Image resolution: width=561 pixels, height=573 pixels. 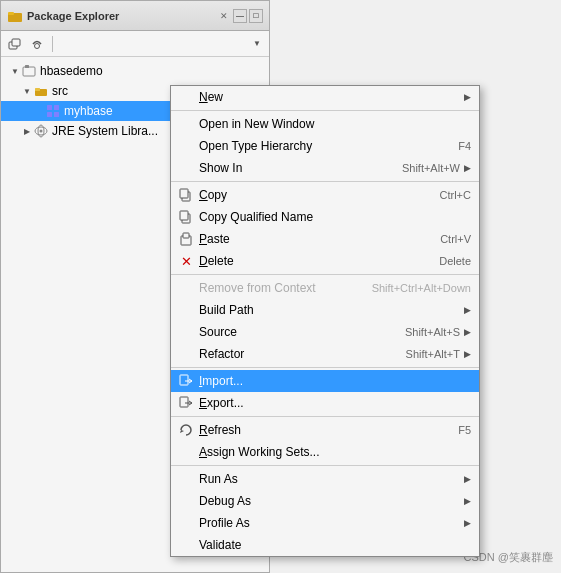 I want to click on menu-icon-refactor, so click(x=186, y=354).